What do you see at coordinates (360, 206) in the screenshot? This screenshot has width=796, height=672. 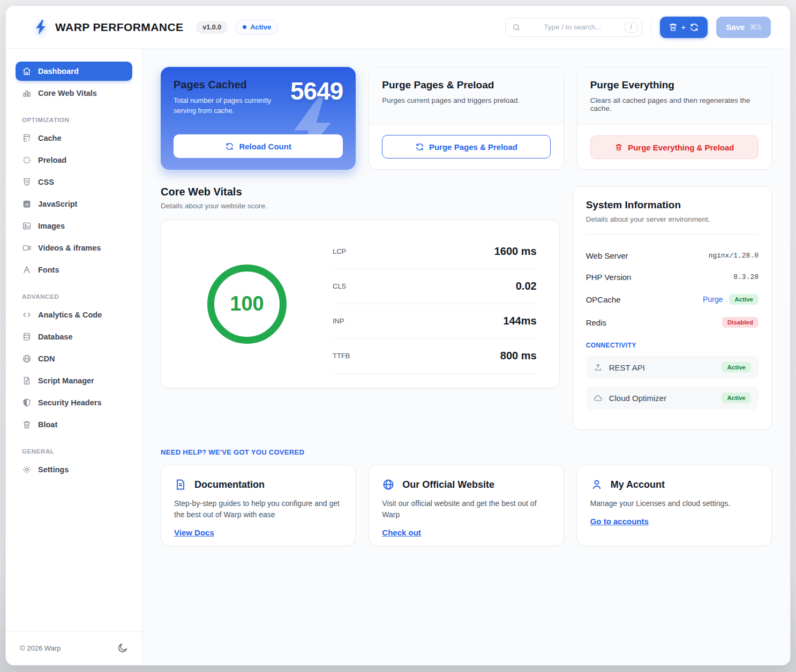 I see `vitals-subtitle: Details about your website score.` at bounding box center [360, 206].